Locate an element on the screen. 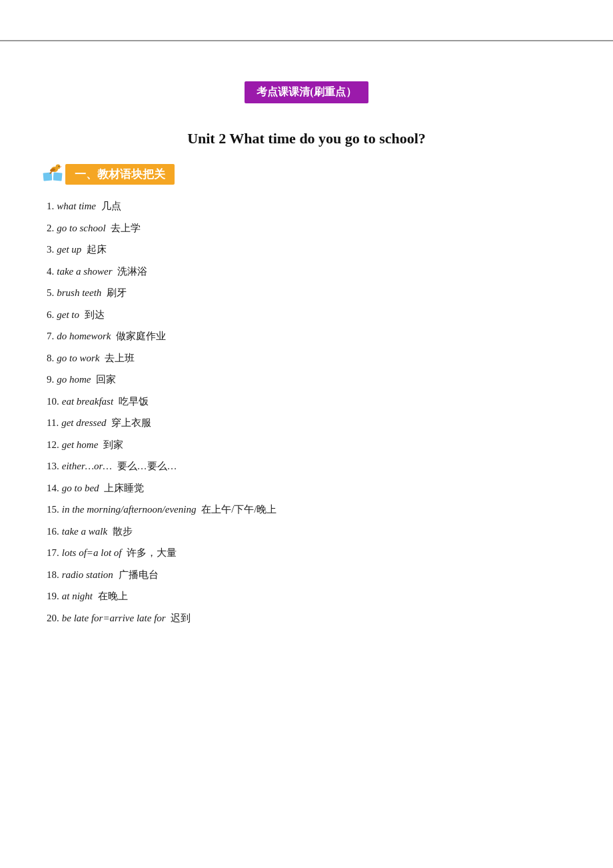 The image size is (613, 868). list-item: 6.get to 到达 is located at coordinates (310, 315).